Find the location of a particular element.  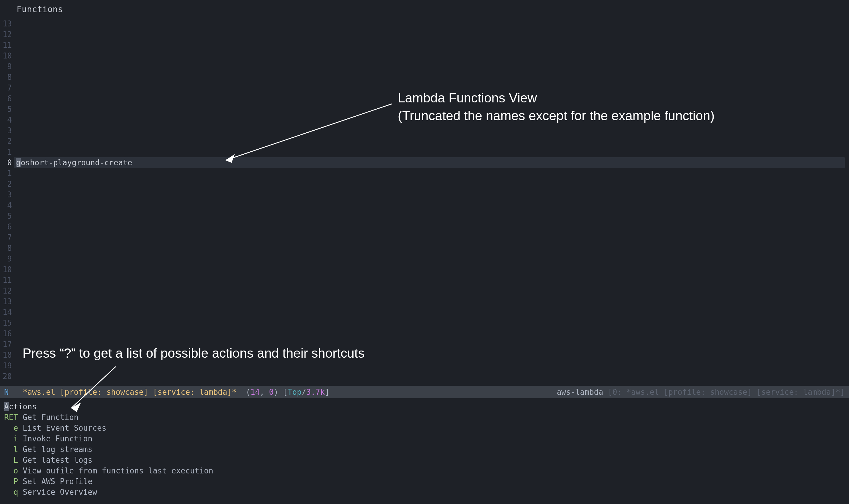

modeline-position: Top is located at coordinates (295, 392).